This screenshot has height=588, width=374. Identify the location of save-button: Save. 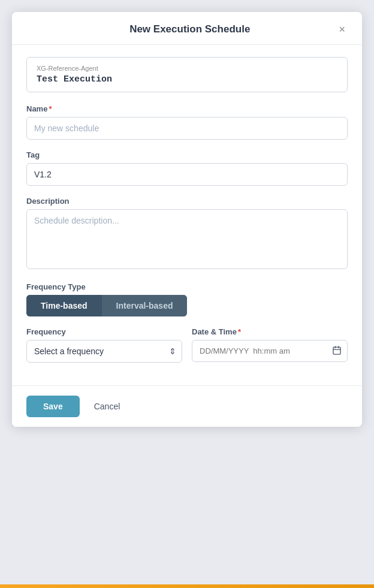
(53, 406).